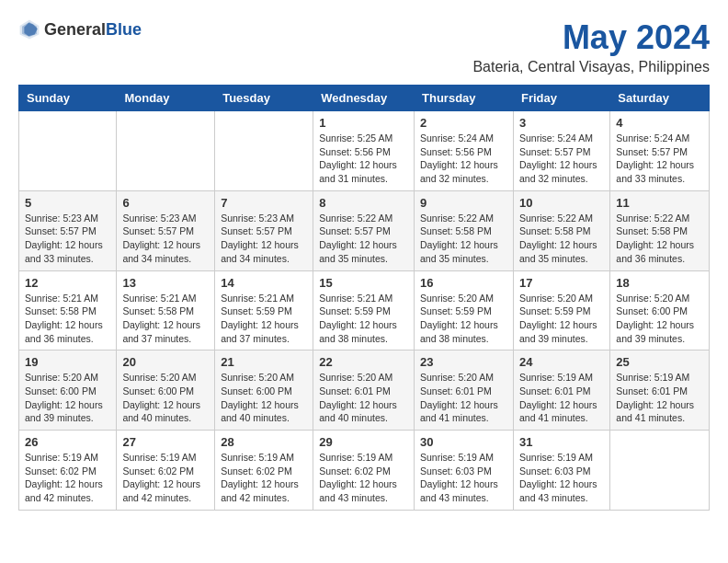 This screenshot has width=728, height=563. What do you see at coordinates (561, 311) in the screenshot?
I see `table-row: 17 Sunrise: 5:20 AMSunset: 5:59 PMDaylig…` at bounding box center [561, 311].